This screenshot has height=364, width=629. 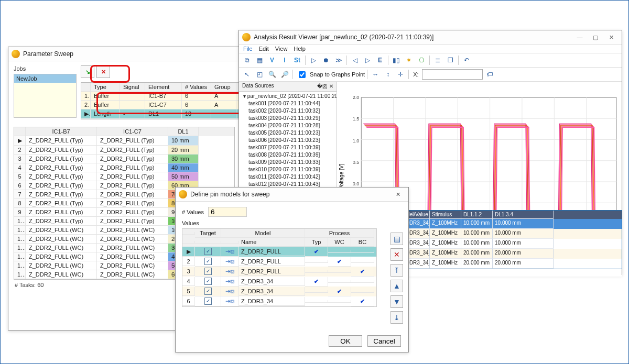 What do you see at coordinates (397, 317) in the screenshot?
I see `move-bottom-button: ⤓` at bounding box center [397, 317].